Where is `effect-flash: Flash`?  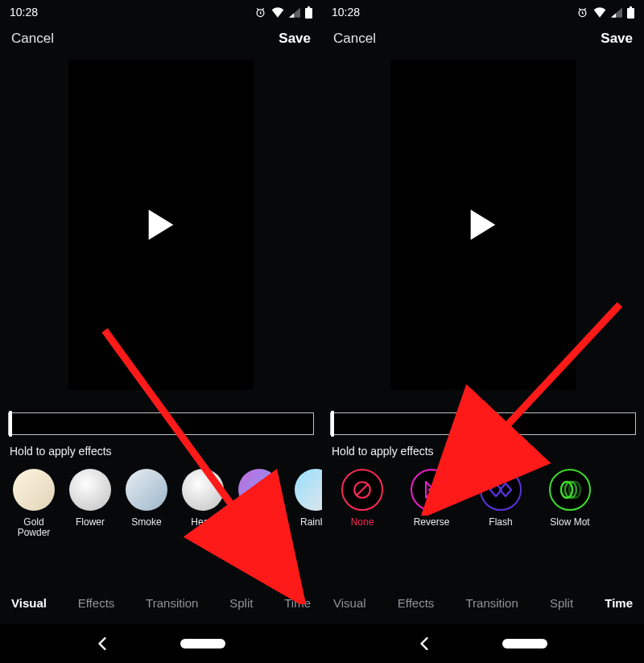
effect-flash: Flash is located at coordinates (501, 503).